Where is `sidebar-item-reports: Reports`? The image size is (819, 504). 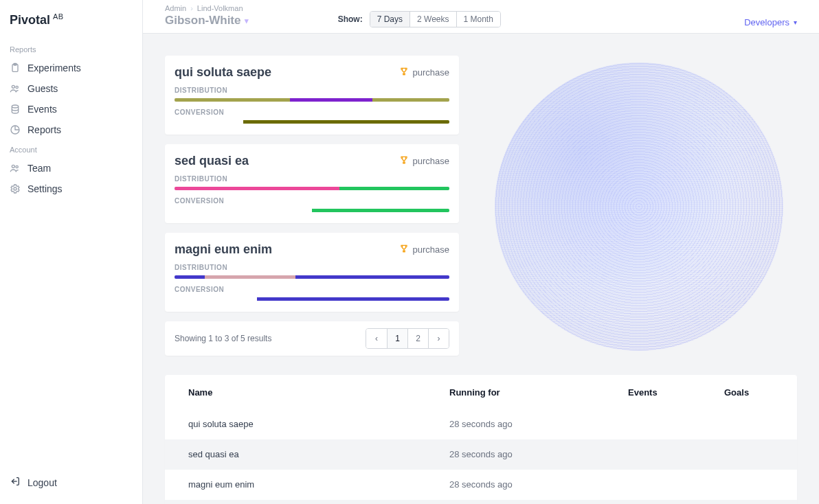 sidebar-item-reports: Reports is located at coordinates (71, 130).